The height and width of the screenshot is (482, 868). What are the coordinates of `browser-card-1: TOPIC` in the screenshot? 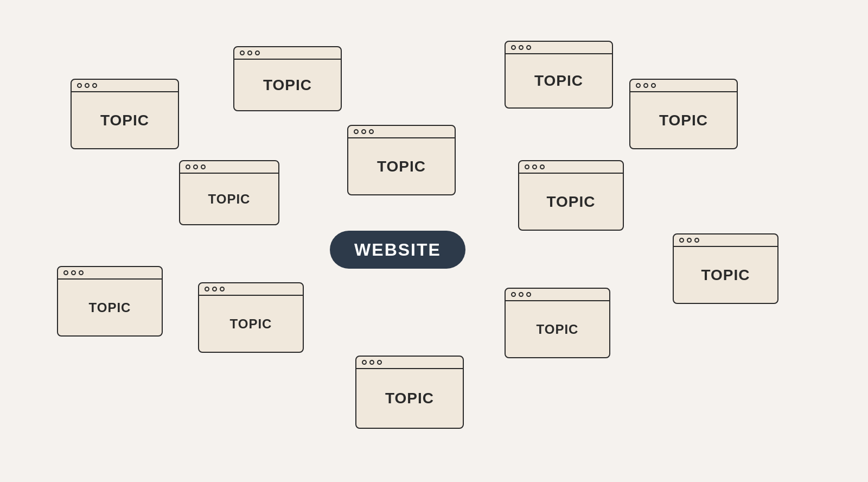 It's located at (125, 114).